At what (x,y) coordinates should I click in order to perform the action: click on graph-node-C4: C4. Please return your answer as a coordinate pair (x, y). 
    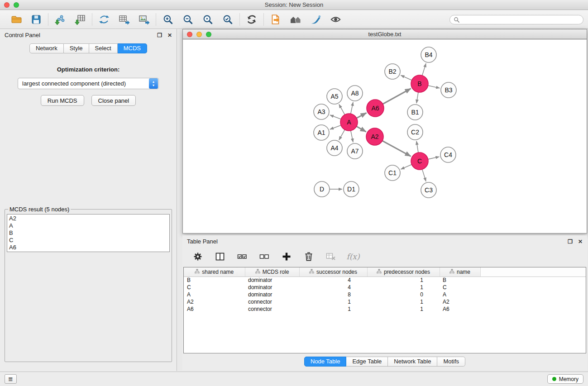
    Looking at the image, I should click on (448, 155).